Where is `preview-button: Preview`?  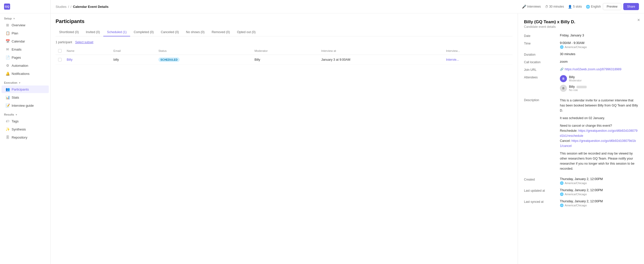
preview-button: Preview is located at coordinates (612, 7).